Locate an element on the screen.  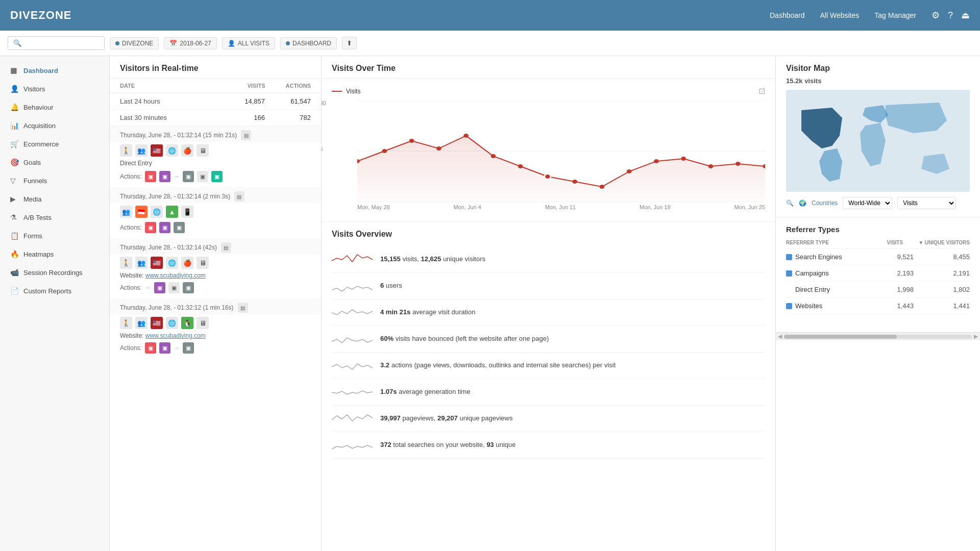
session-4-icon-flag: 🇺🇸 is located at coordinates (157, 323).